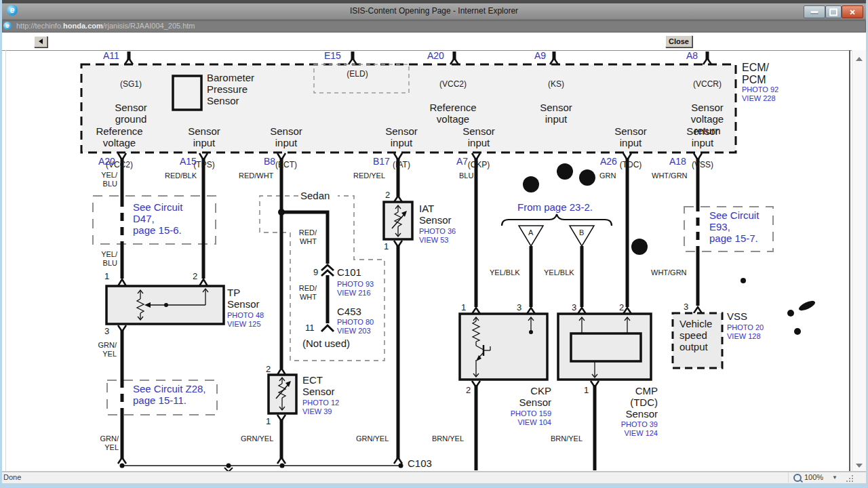  What do you see at coordinates (606, 347) in the screenshot?
I see `cmp-inner-element` at bounding box center [606, 347].